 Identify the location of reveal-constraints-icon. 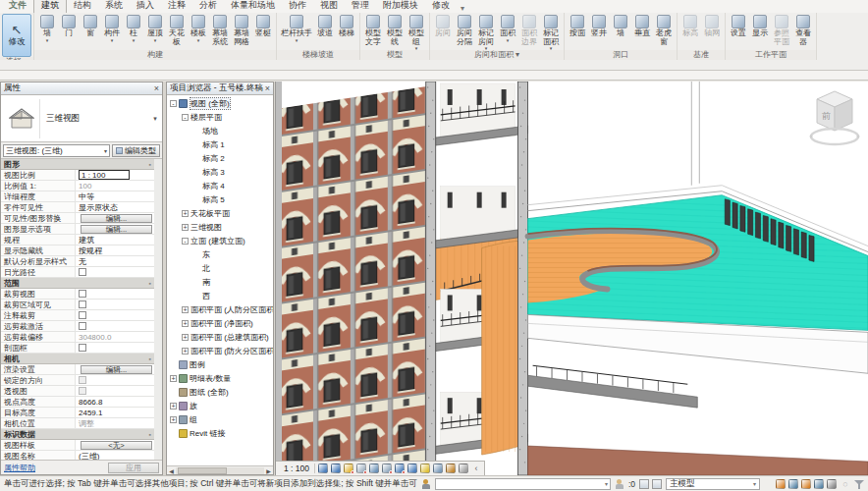
(463, 468).